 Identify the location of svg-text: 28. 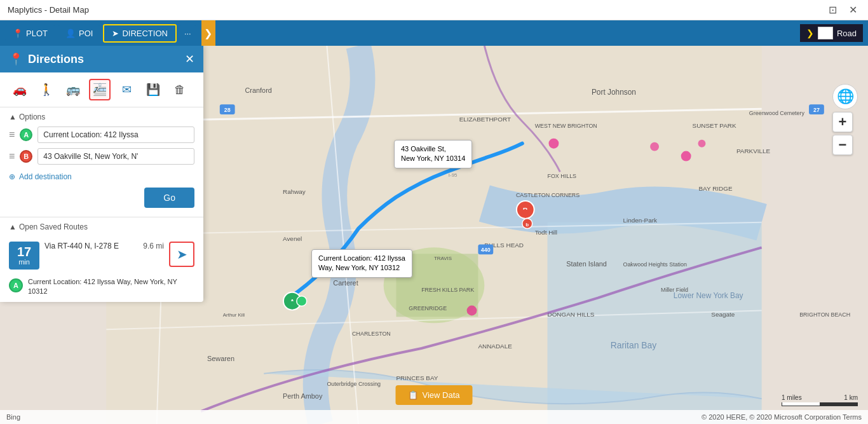
(227, 110).